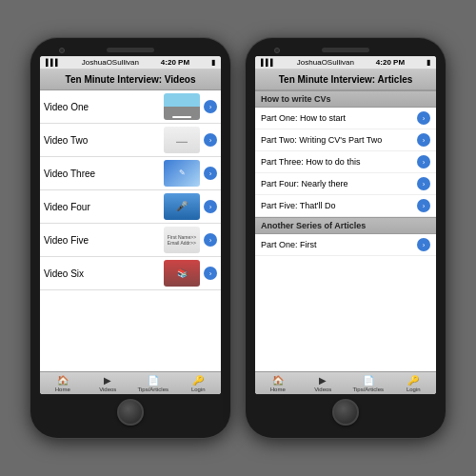 This screenshot has height=476, width=476. Describe the element at coordinates (182, 273) in the screenshot. I see `video-thumb-6: 📚` at that location.